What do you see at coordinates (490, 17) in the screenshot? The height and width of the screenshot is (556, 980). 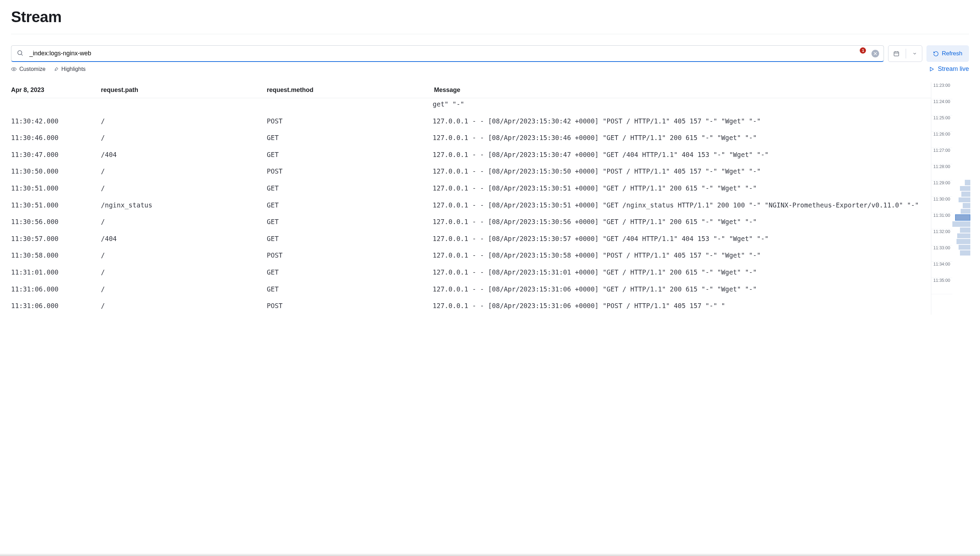 I see `page-title: Stream` at bounding box center [490, 17].